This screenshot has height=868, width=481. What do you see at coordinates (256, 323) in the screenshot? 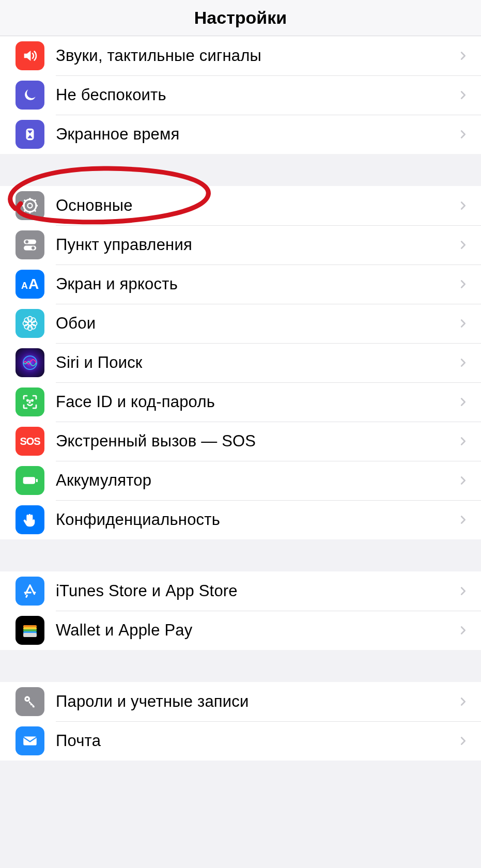
I see `settings-row-label: Обои` at bounding box center [256, 323].